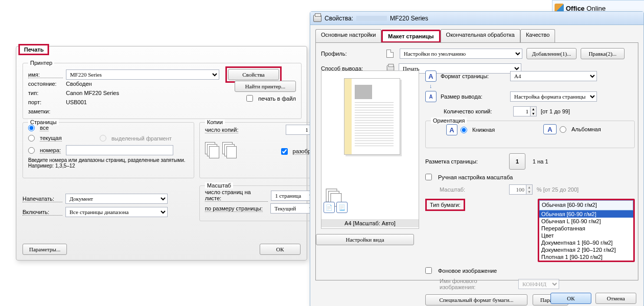 The height and width of the screenshot is (306, 644). I want to click on scale-spinner: ▲▼, so click(530, 190).